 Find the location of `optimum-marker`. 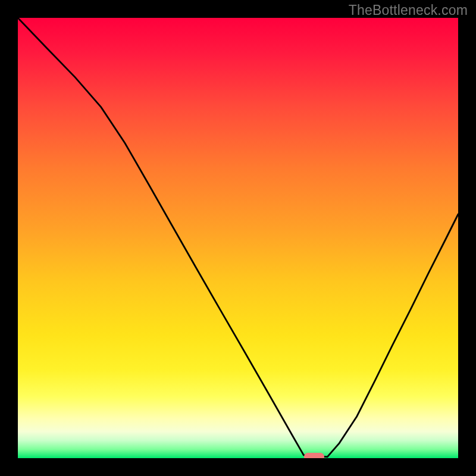

optimum-marker is located at coordinates (314, 456).